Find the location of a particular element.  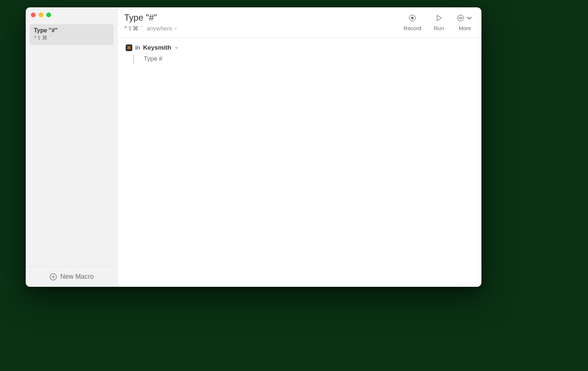

step-list: Type # is located at coordinates (301, 59).